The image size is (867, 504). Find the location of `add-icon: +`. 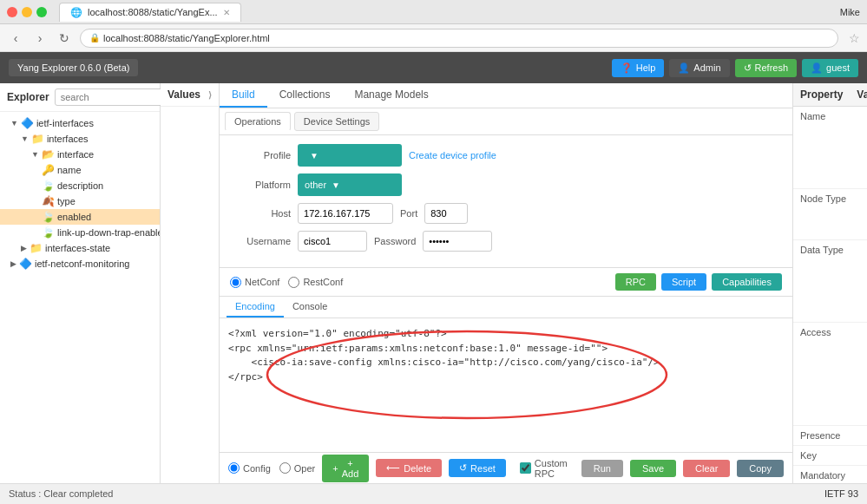

add-icon: + is located at coordinates (335, 468).